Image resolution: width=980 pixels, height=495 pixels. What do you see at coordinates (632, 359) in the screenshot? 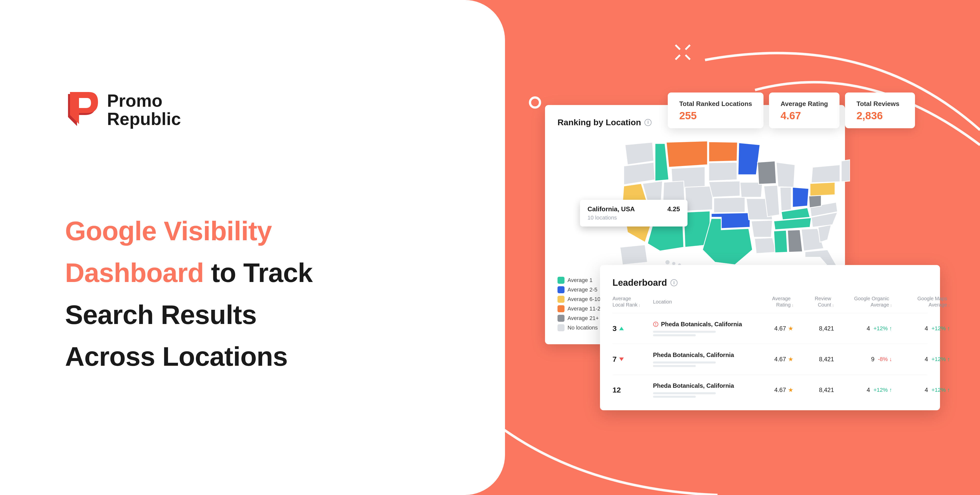
I see `rank-cell: 7` at bounding box center [632, 359].